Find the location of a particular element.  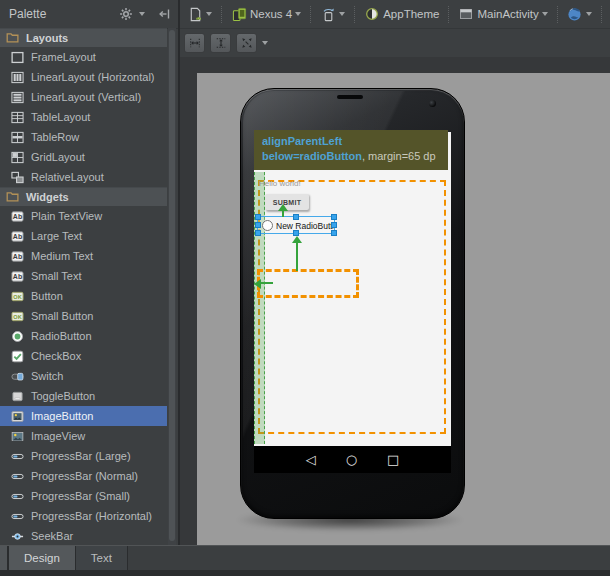

palette-item-togglebutton: ToggleButton is located at coordinates (84, 396).